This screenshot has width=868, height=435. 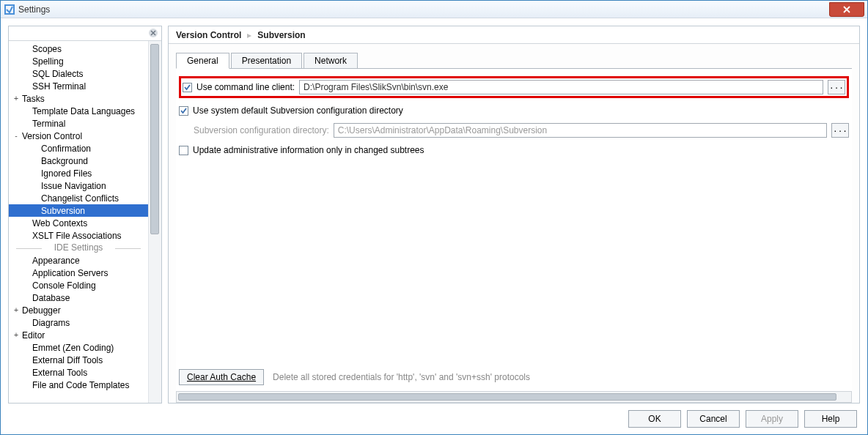 I want to click on tree-item: Appearance, so click(x=78, y=261).